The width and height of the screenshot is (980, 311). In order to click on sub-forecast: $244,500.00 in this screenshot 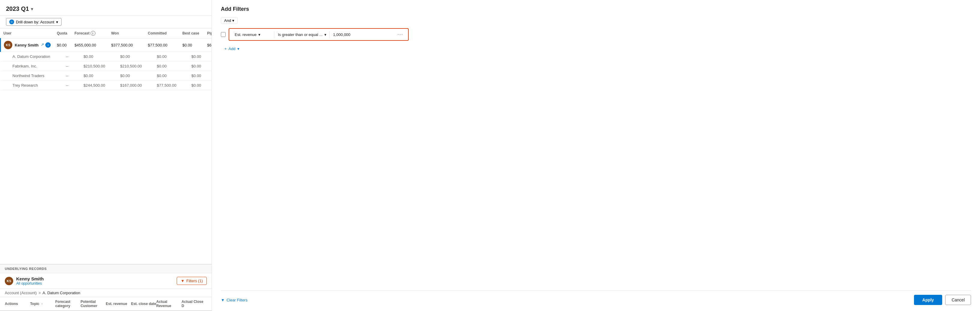, I will do `click(90, 85)`.